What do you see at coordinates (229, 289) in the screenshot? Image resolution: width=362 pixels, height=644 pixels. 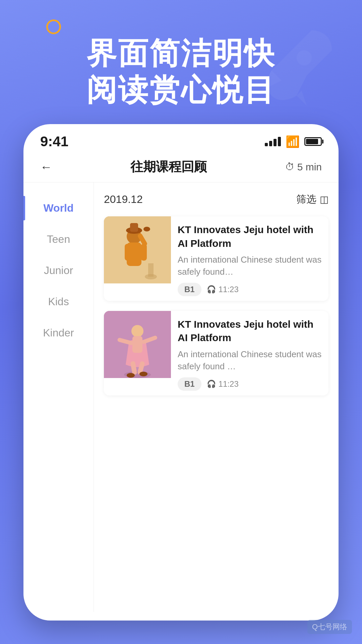 I see `audio-duration-1: 11:23` at bounding box center [229, 289].